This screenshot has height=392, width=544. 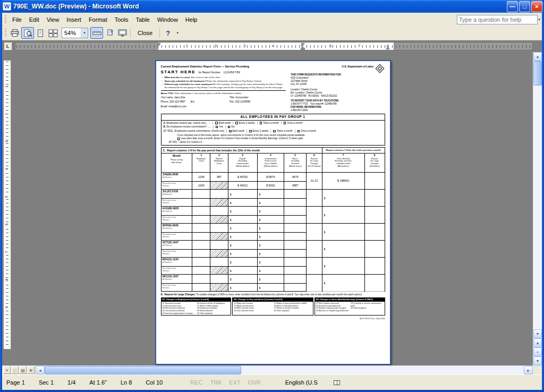 What do you see at coordinates (538, 207) in the screenshot?
I see `vertical-scrollbar-track` at bounding box center [538, 207].